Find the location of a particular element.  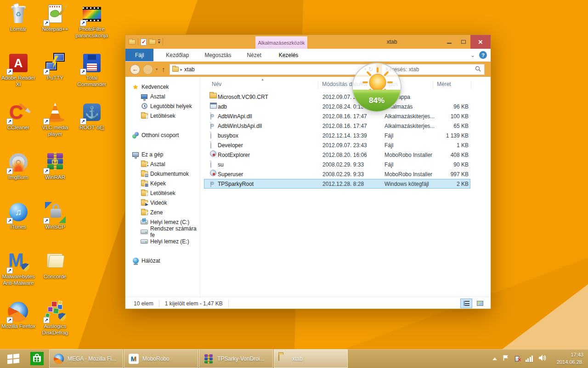

file-row: su 2008.02.29. 9:33 Fájl 90 KB is located at coordinates (337, 165).